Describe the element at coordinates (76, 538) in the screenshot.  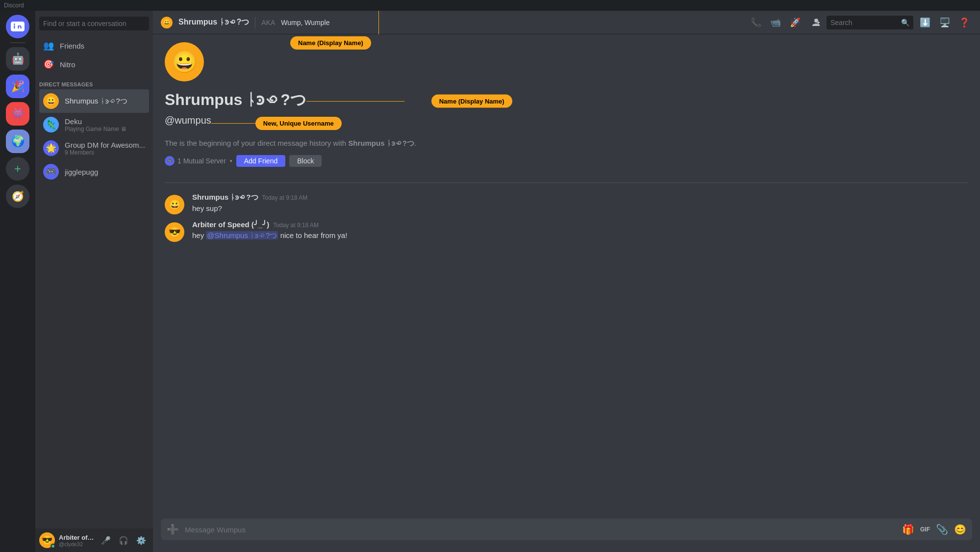
I see `user-panel-name: Arbiter of Sp...` at that location.